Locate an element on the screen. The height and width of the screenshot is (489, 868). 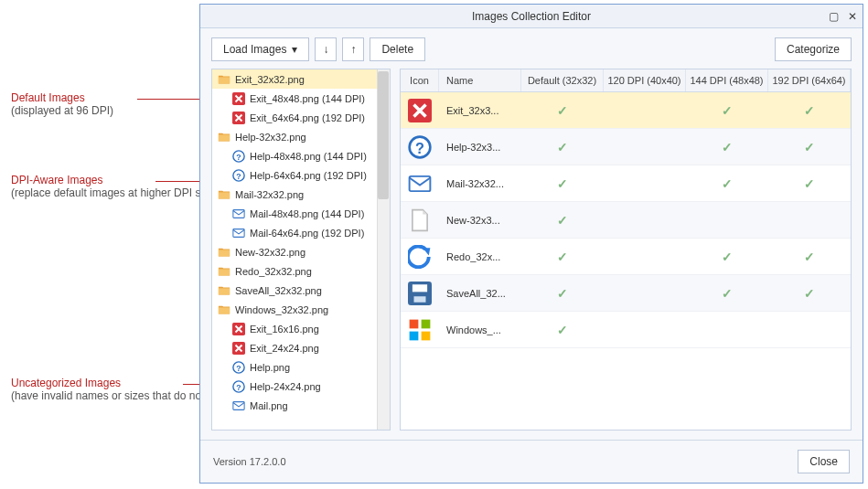
tree-item-label: Exit_24x24.png is located at coordinates (284, 348).